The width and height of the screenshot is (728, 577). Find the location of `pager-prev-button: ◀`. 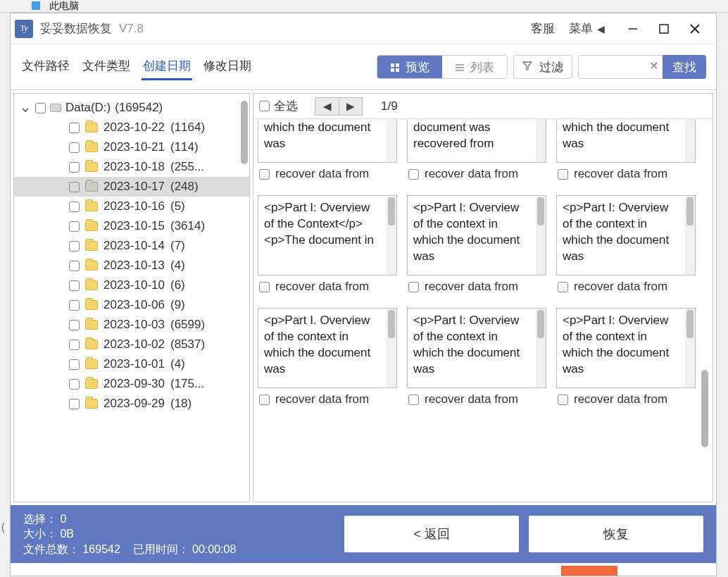

pager-prev-button: ◀ is located at coordinates (327, 106).